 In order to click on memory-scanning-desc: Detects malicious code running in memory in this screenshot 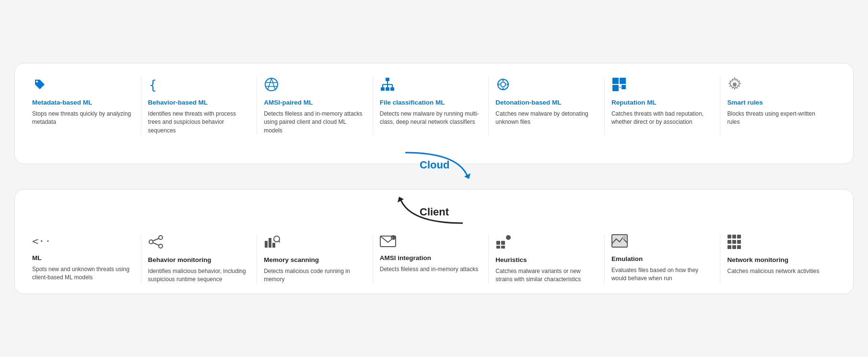, I will do `click(315, 275)`.